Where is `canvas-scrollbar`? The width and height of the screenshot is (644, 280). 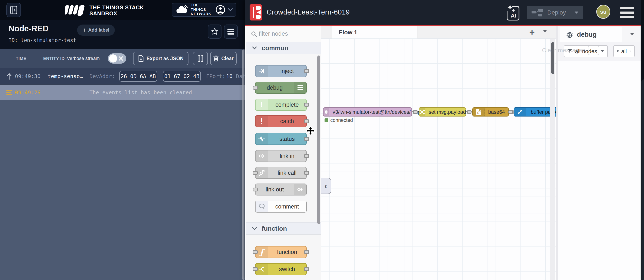 canvas-scrollbar is located at coordinates (553, 58).